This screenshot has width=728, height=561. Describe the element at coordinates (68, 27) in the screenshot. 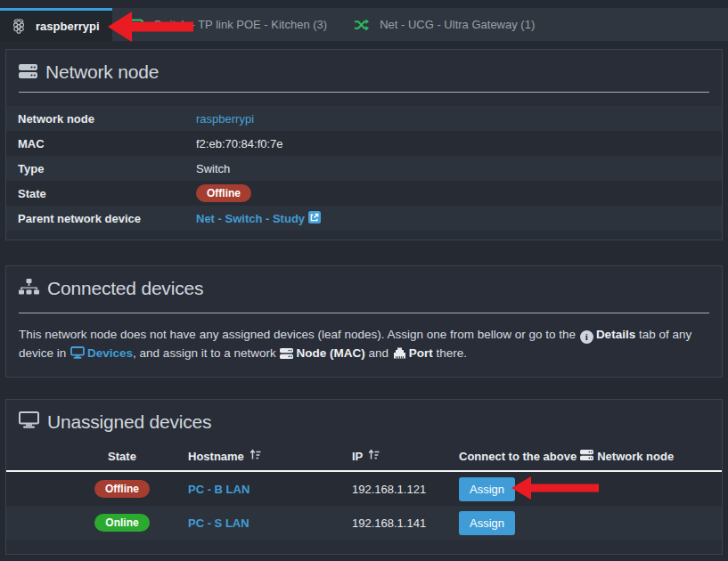

I see `tab-label: raspberrypi` at that location.